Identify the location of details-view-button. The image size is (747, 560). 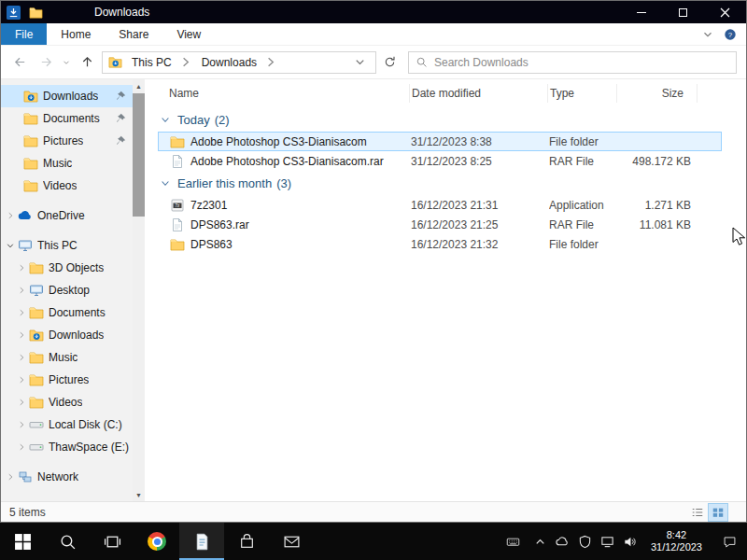
(698, 512).